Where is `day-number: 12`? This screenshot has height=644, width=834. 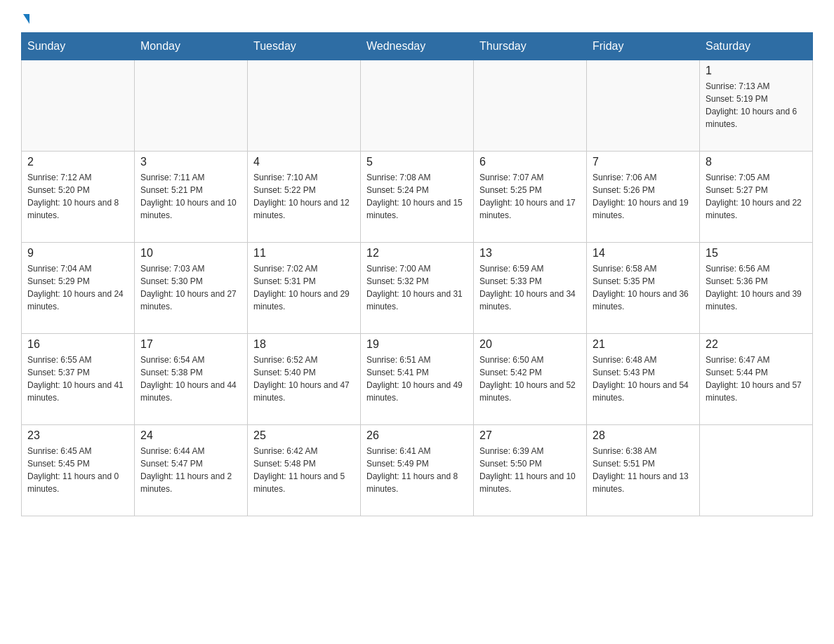
day-number: 12 is located at coordinates (417, 253).